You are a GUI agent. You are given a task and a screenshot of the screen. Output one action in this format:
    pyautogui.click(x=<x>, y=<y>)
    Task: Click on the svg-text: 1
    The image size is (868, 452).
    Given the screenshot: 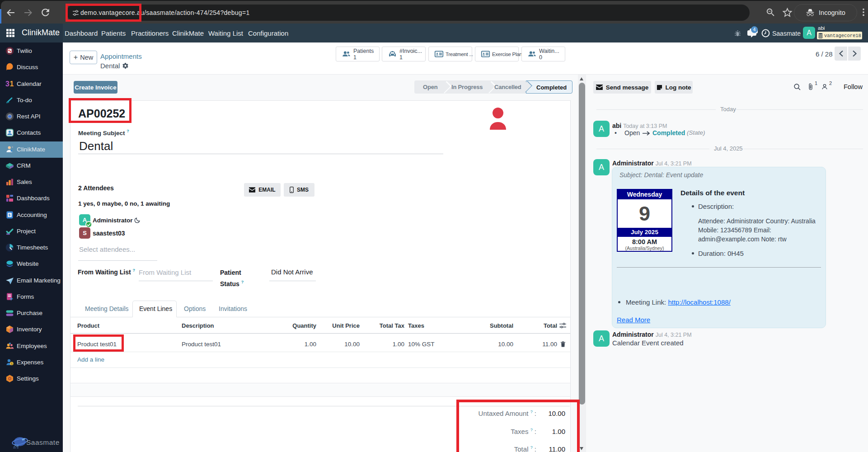 What is the action you would take?
    pyautogui.click(x=12, y=84)
    